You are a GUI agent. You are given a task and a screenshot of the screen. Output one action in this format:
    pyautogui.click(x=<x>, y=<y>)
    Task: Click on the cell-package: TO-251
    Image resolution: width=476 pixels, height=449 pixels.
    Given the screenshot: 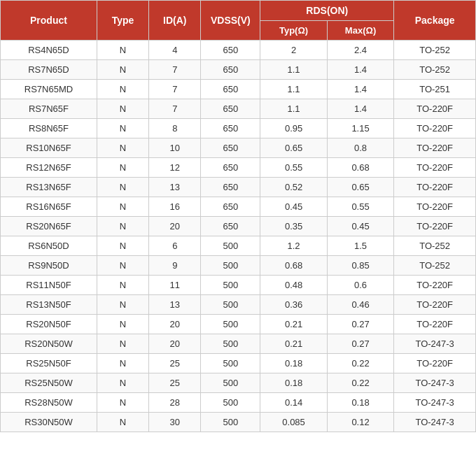 What is the action you would take?
    pyautogui.click(x=435, y=90)
    